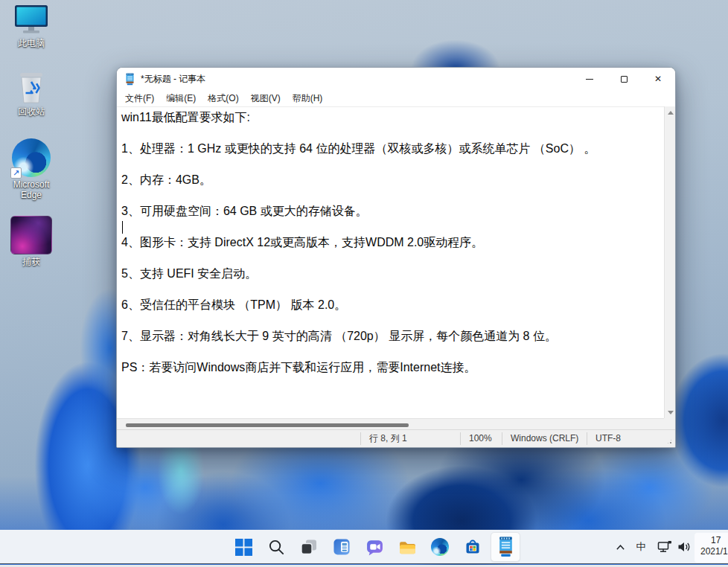 Image resolution: width=728 pixels, height=567 pixels. Describe the element at coordinates (684, 547) in the screenshot. I see `volume-button` at that location.